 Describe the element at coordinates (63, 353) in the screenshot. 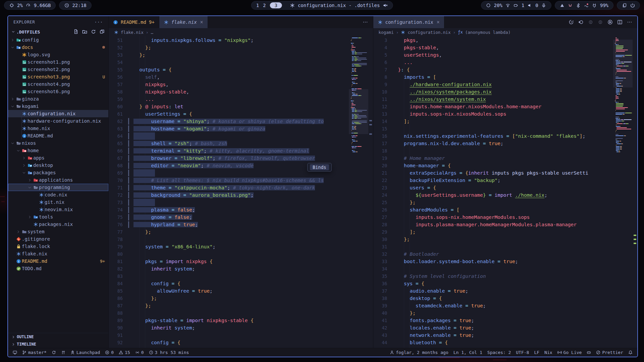

I see `status-compare-changes` at that location.